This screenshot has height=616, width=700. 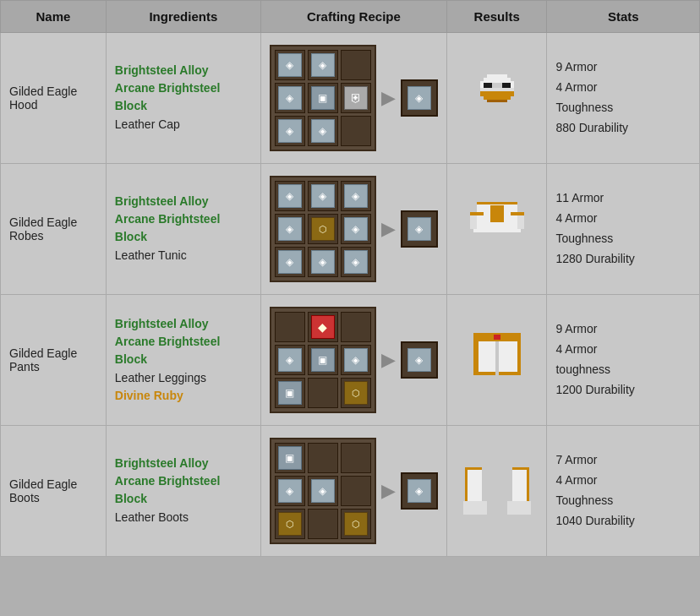 I want to click on crafting-recipe-cell: ◆◈▣◈▣⬡ ▶ ◈, so click(x=353, y=360).